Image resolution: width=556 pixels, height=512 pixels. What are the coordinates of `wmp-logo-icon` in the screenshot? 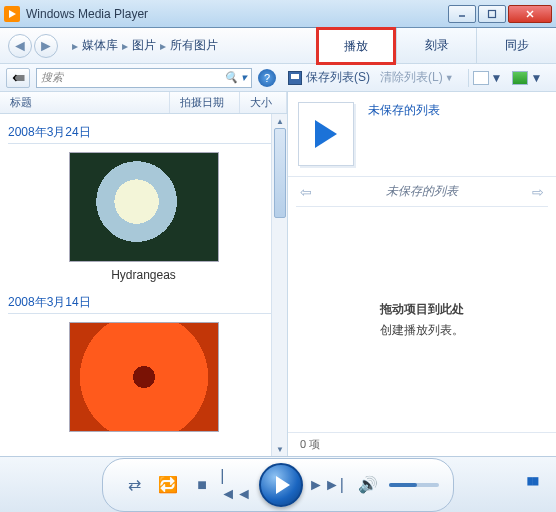 It's located at (12, 14).